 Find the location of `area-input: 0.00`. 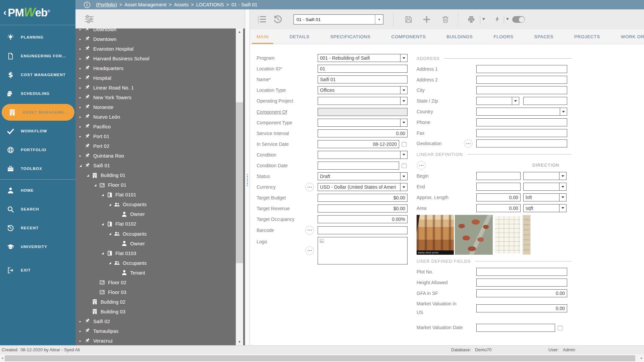

area-input: 0.00 is located at coordinates (498, 208).